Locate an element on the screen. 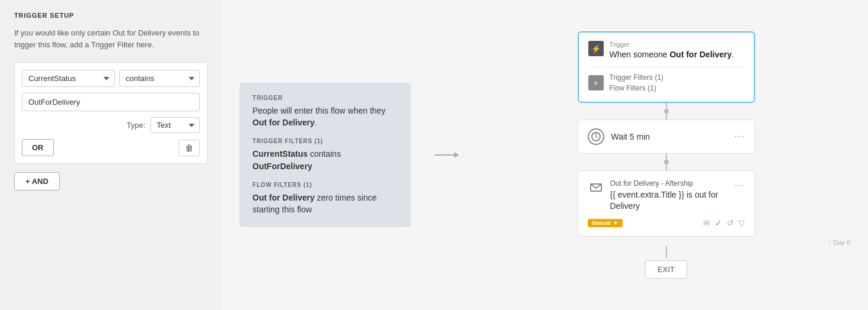  lightning-glyph: ⚡ is located at coordinates (596, 49).